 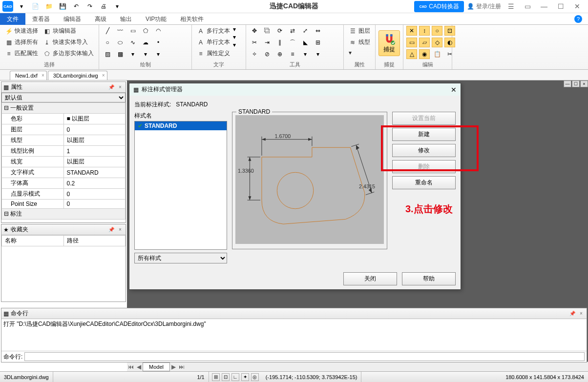 I want to click on clipboard-button: 📋, so click(x=437, y=54).